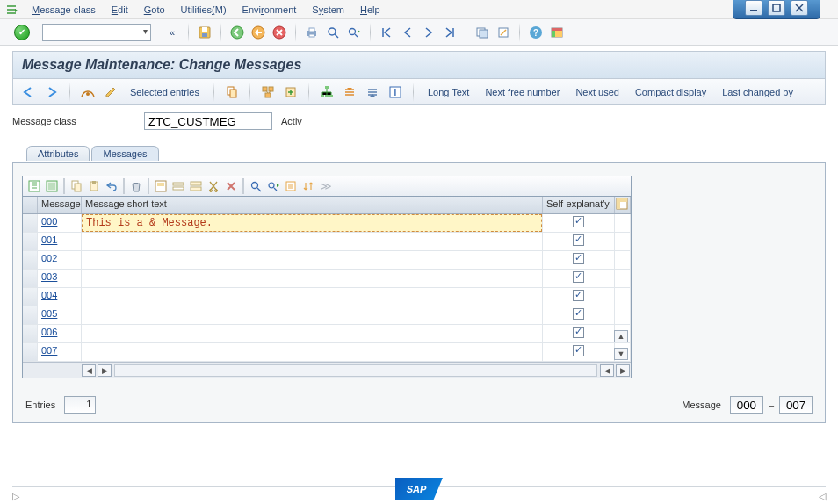 The image size is (838, 504). I want to click on display-change-icon, so click(88, 92).